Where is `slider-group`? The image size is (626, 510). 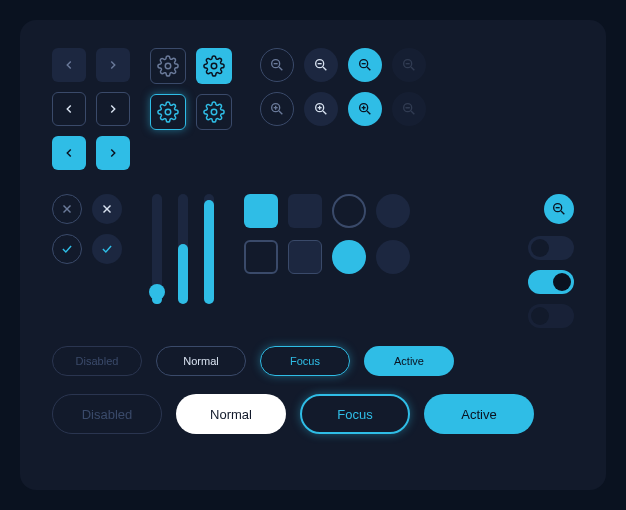
slider-group is located at coordinates (183, 249).